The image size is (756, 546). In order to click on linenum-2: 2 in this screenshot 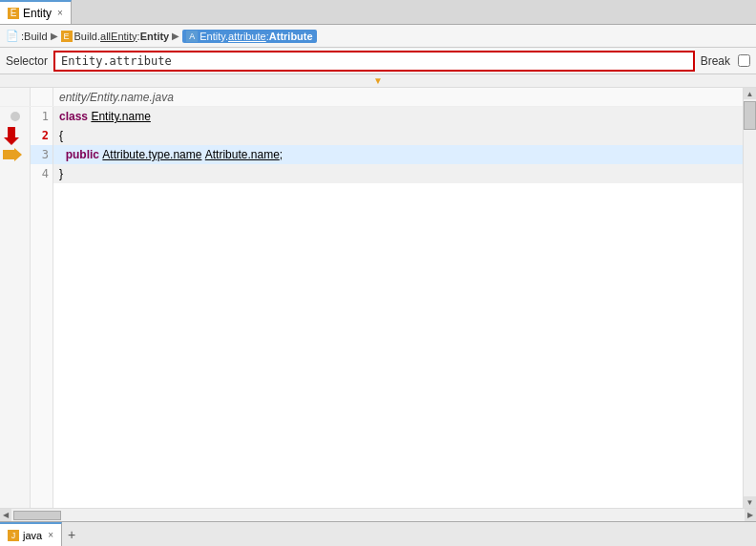, I will do `click(42, 136)`.